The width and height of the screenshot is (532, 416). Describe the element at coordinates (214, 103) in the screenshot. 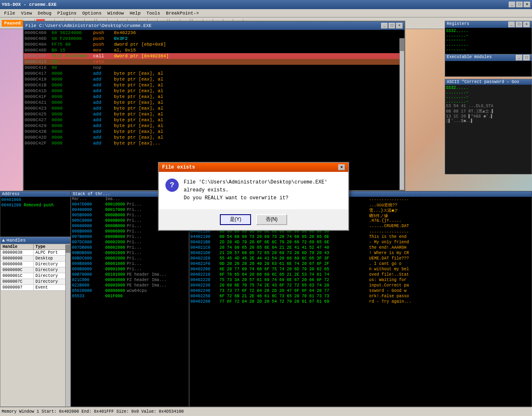

I see `code-line-12: 0000C421 0000 add byte ptr [eax], al` at that location.